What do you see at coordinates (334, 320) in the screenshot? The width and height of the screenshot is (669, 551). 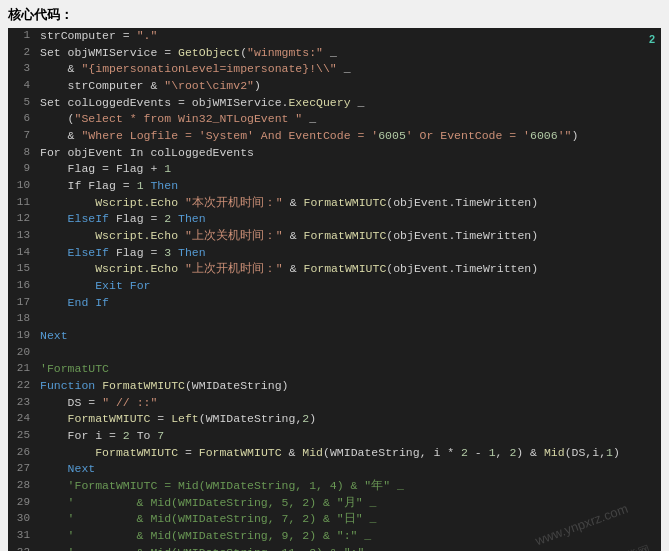 I see `table-row: 18` at bounding box center [334, 320].